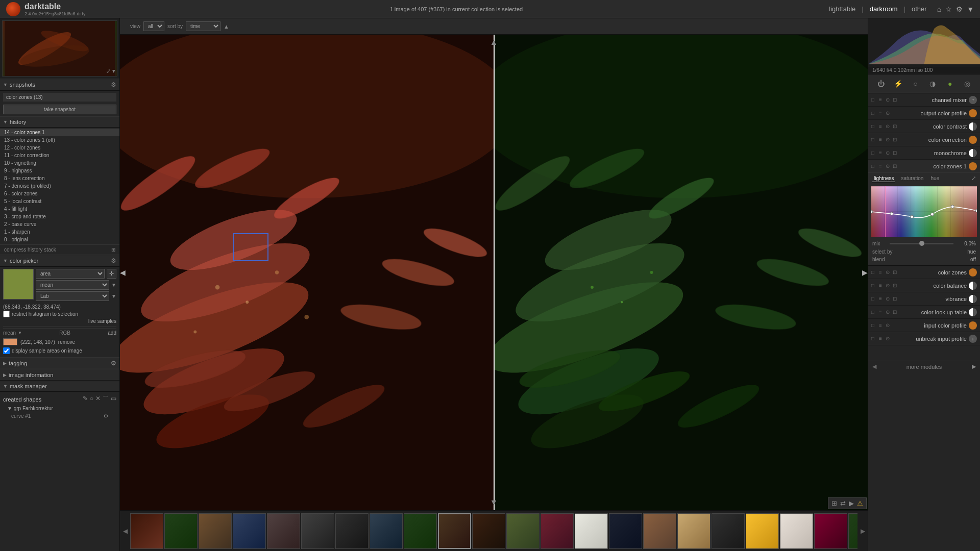 This screenshot has height=551, width=980. Describe the element at coordinates (842, 9) in the screenshot. I see `nav-lighttable: lighttable` at that location.